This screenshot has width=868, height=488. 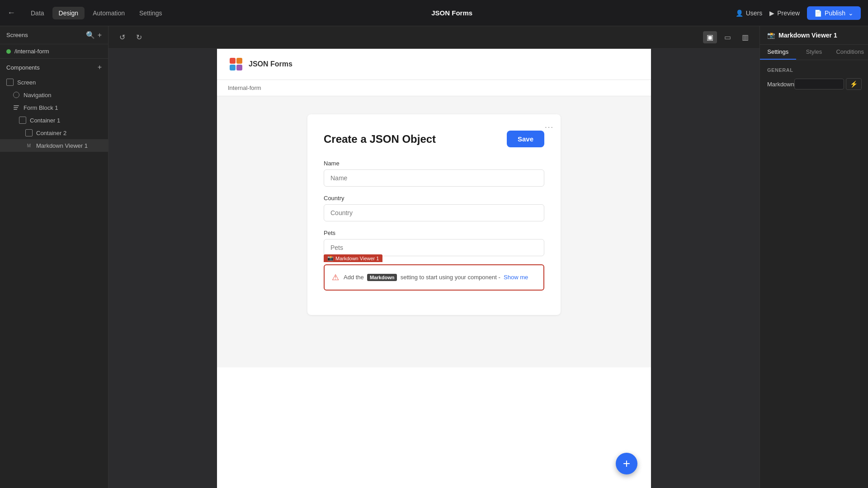 What do you see at coordinates (54, 67) in the screenshot?
I see `components-section-header: Components +` at bounding box center [54, 67].